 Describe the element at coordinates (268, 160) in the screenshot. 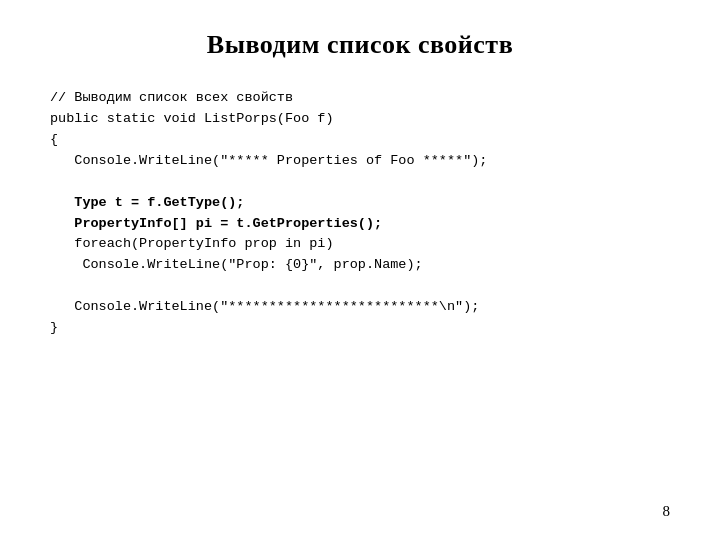

I see `code-line: Console.WriteLine("***** Properties of F…` at that location.